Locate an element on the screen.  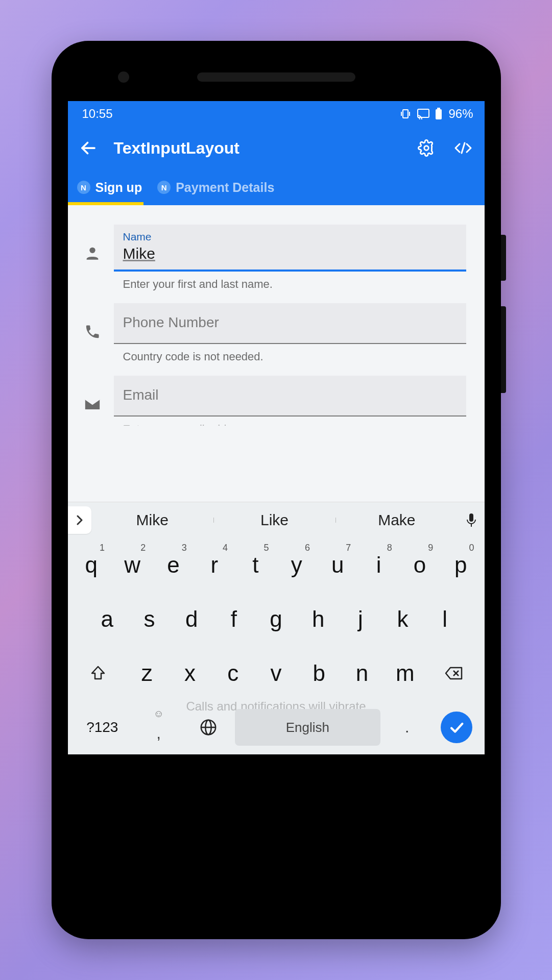
suggestion-1: Mike is located at coordinates (152, 520).